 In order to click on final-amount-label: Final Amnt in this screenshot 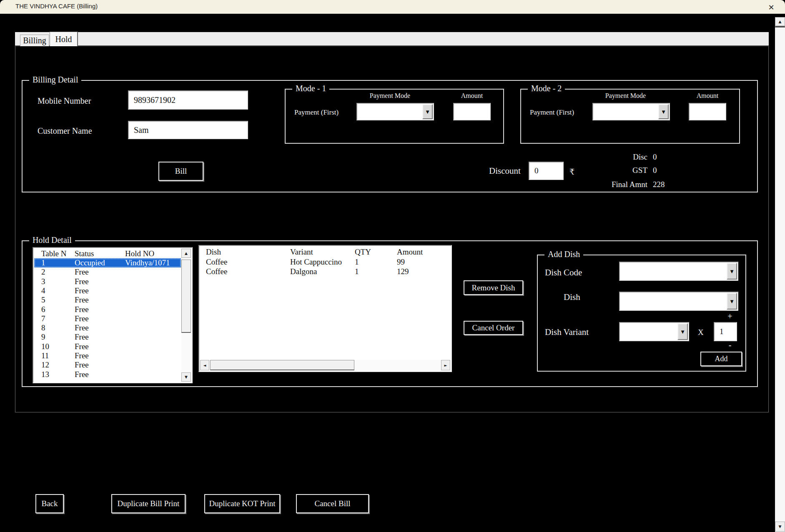, I will do `click(606, 185)`.